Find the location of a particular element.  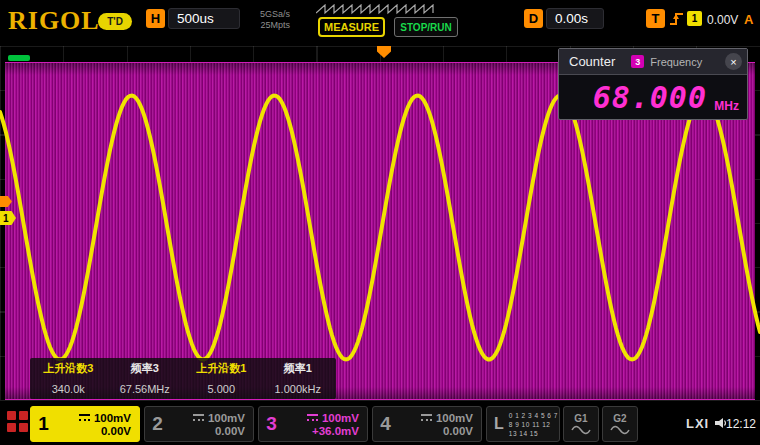

stop-run-button: STOP/RUN is located at coordinates (426, 27).